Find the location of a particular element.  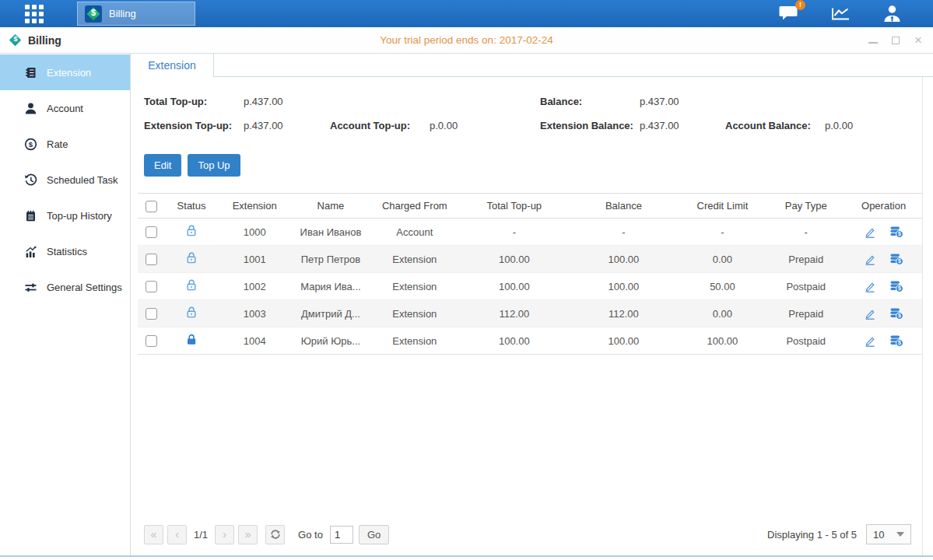

column-balance: Balance is located at coordinates (623, 206).